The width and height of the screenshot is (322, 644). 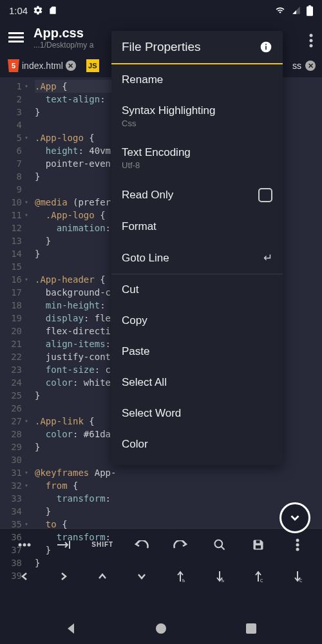 What do you see at coordinates (296, 10) in the screenshot?
I see `signal-icon` at bounding box center [296, 10].